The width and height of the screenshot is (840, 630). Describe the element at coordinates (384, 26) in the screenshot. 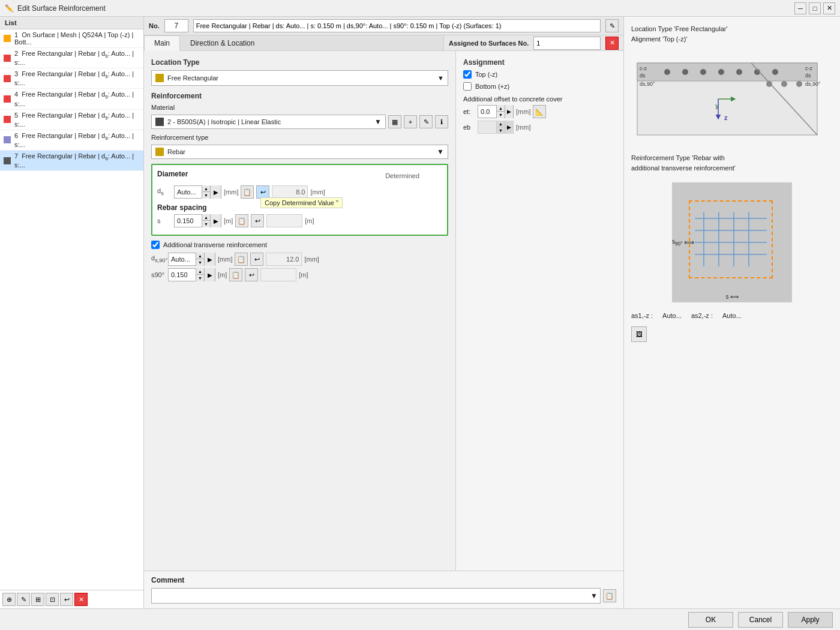

I see `name-bar: No. 7 ✎` at that location.